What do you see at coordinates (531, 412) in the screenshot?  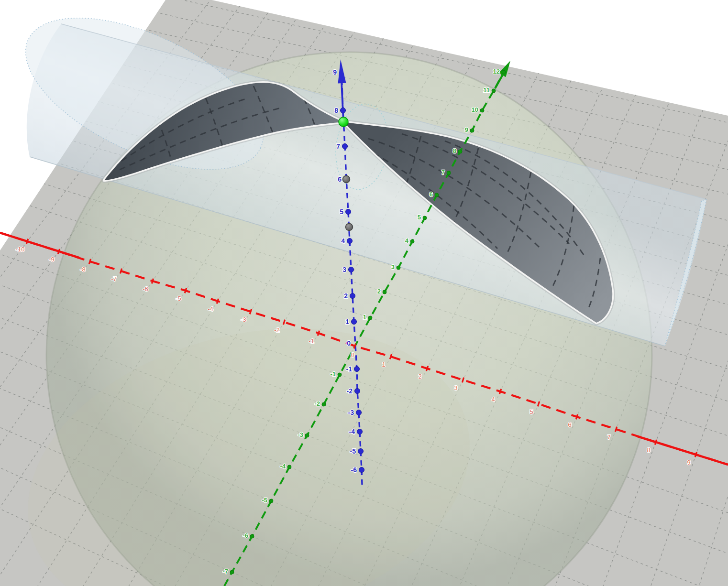 I see `x-tick-label: 5` at bounding box center [531, 412].